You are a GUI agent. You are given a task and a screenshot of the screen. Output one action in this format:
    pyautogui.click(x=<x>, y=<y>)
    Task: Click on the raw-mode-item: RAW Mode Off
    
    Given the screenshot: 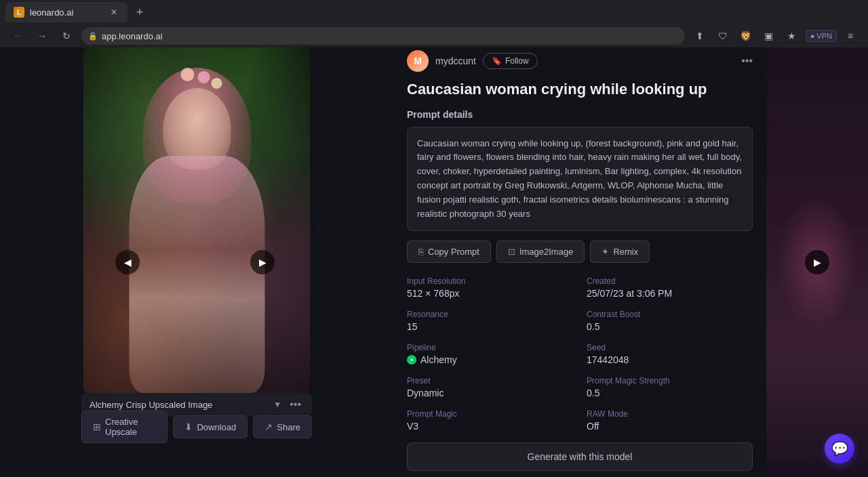 What is the action you would take?
    pyautogui.click(x=670, y=420)
    